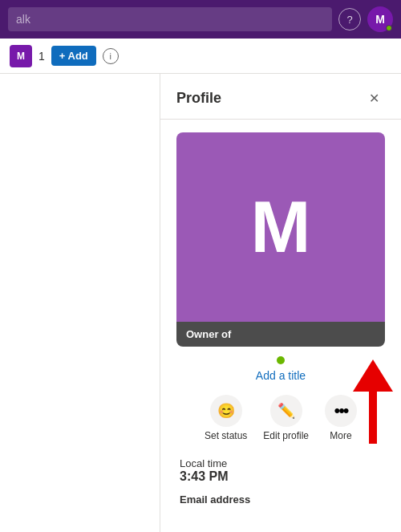 Image resolution: width=401 pixels, height=532 pixels. What do you see at coordinates (200, 56) in the screenshot?
I see `toolbar: M 1 + Add i` at bounding box center [200, 56].